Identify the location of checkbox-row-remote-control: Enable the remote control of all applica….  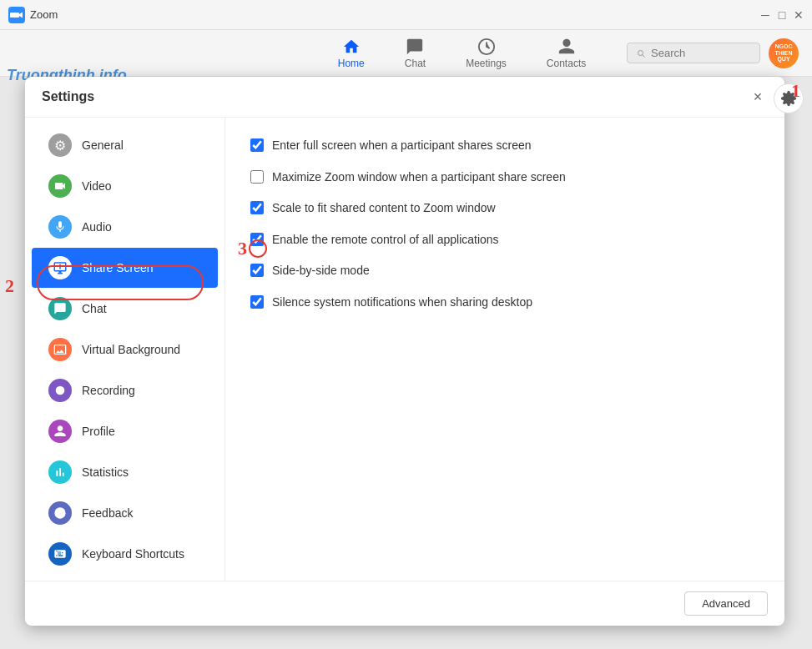
(505, 240).